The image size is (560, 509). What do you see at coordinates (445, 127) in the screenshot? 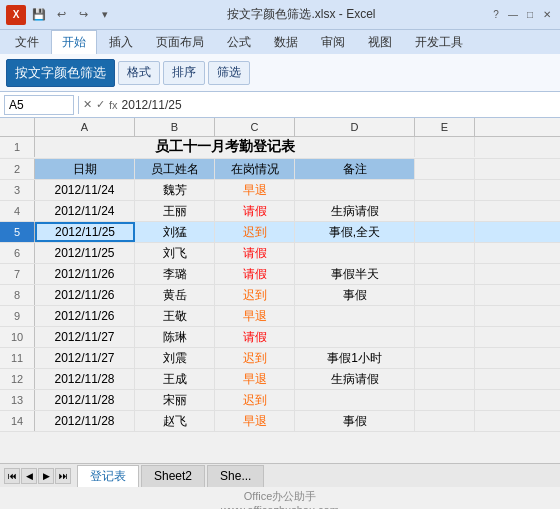
I see `col-header-e: E` at bounding box center [445, 127].